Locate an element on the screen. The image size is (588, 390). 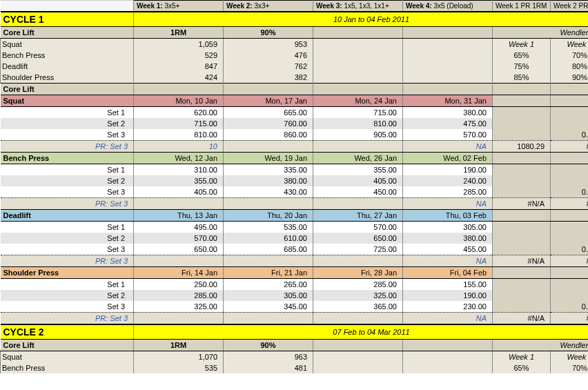
cell: 953 is located at coordinates (268, 44).